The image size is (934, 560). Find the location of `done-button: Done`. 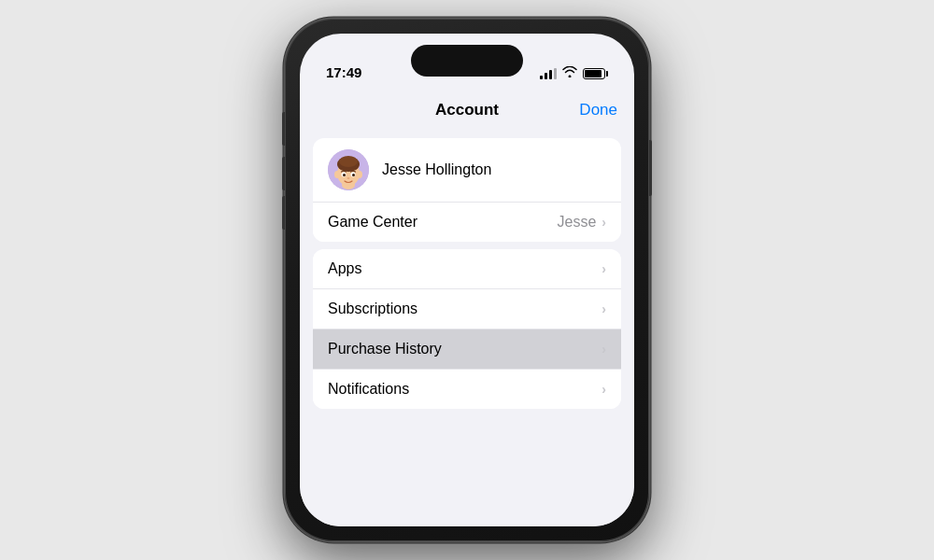

done-button: Done is located at coordinates (598, 110).